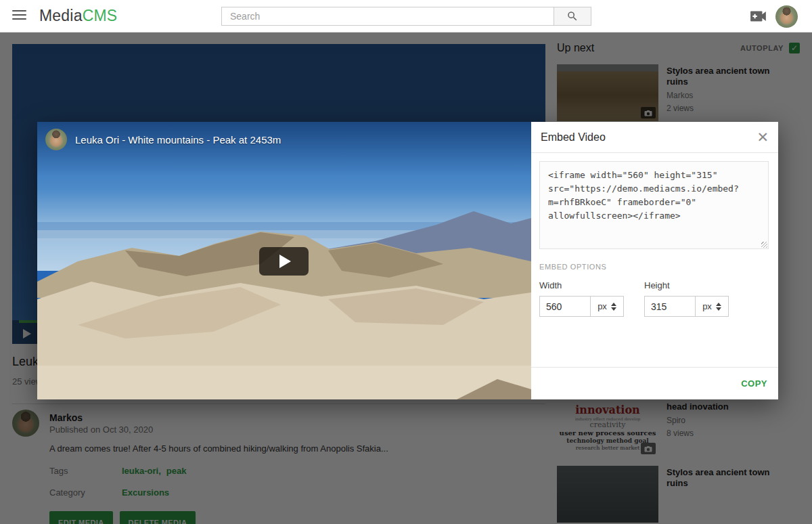 The width and height of the screenshot is (812, 524). Describe the element at coordinates (573, 137) in the screenshot. I see `modal-title: Embed Video` at that location.